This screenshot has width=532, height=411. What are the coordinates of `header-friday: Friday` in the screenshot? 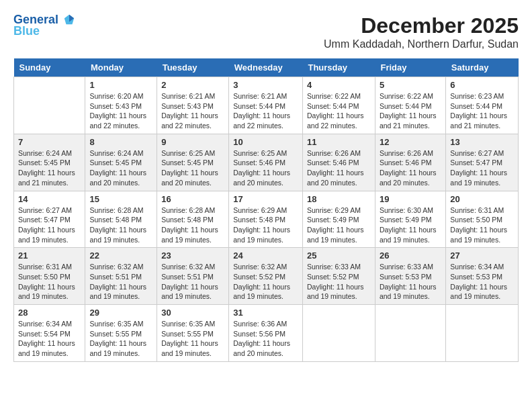 It's located at (410, 68).